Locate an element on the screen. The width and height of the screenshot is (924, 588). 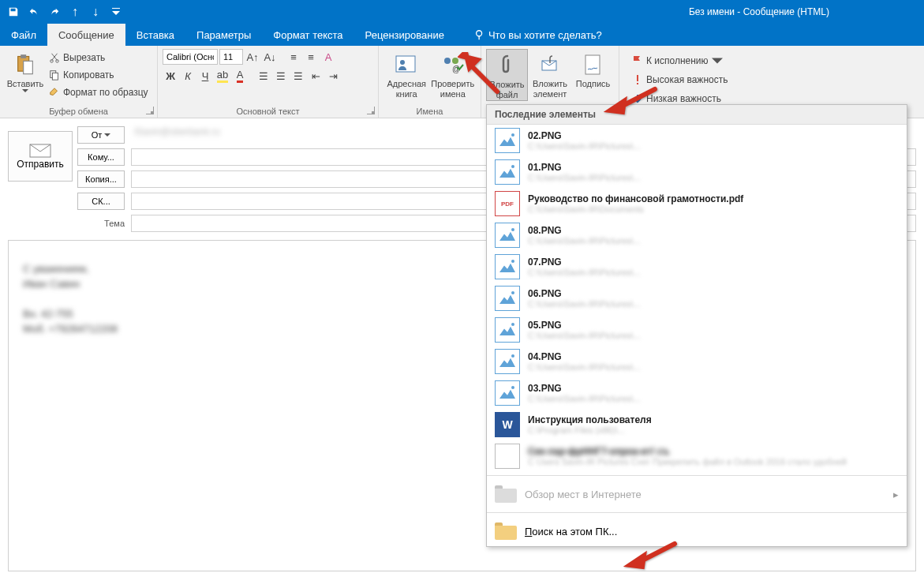
recent-item: 06.PNGC:\Users\Savin-IR\Pictures\... is located at coordinates (697, 298).